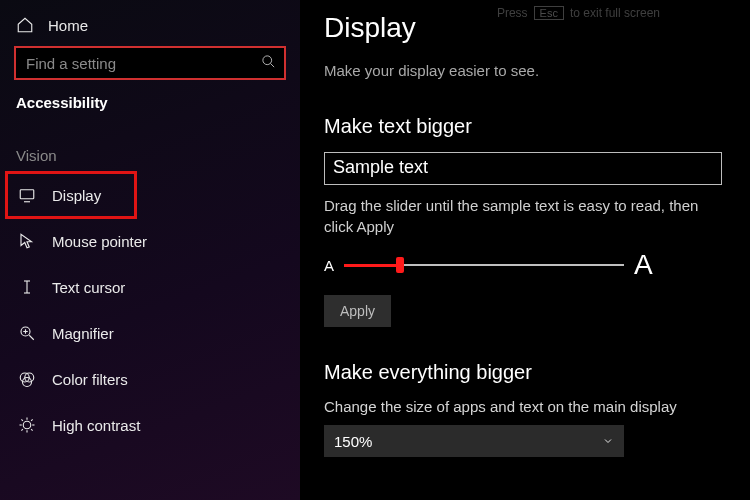  Describe the element at coordinates (83, 334) in the screenshot. I see `sidebar-item-label: Magnifier` at that location.